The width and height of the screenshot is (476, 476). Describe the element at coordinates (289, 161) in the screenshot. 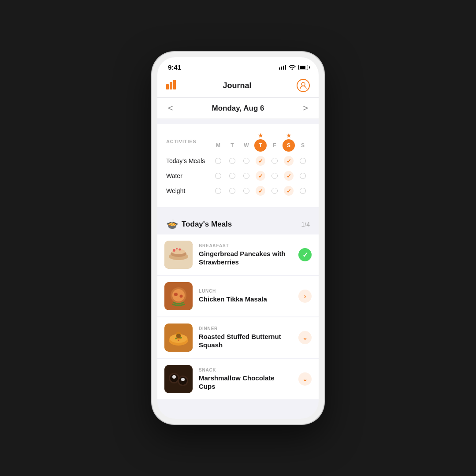

I see `meals-s1: ✓` at that location.